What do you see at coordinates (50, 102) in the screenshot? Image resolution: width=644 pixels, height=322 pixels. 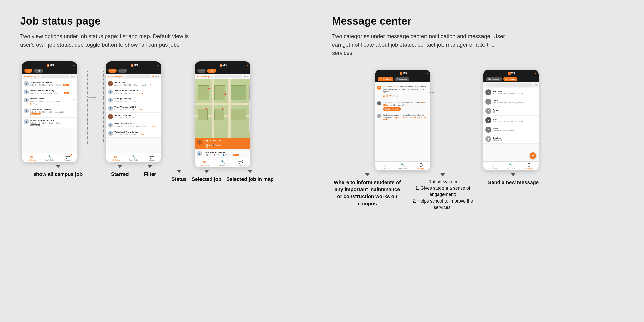 I see `job-item: 👤 Broken Lights Luke S. 10-02-19 GEH Bob…` at bounding box center [50, 102].